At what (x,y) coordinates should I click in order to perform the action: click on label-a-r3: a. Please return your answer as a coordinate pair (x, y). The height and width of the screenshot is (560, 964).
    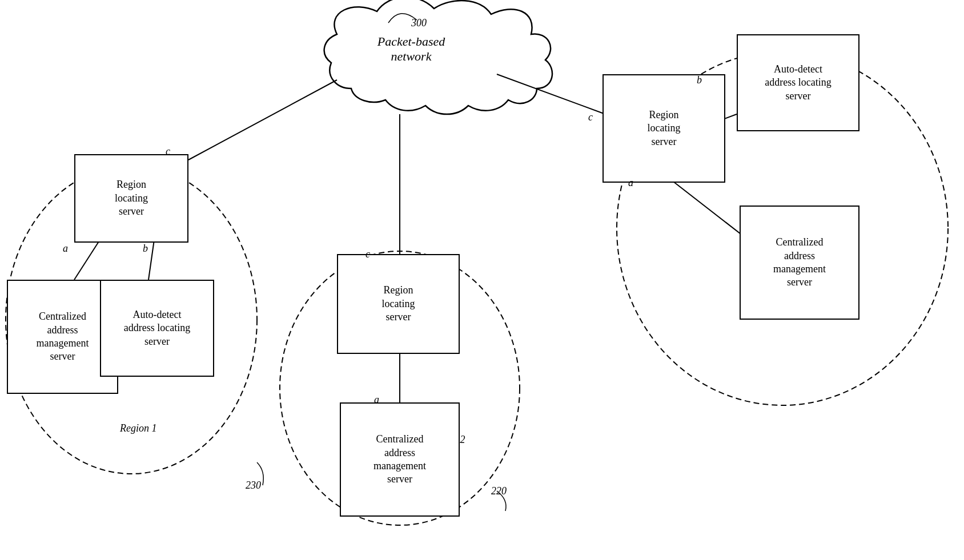
    Looking at the image, I should click on (630, 183).